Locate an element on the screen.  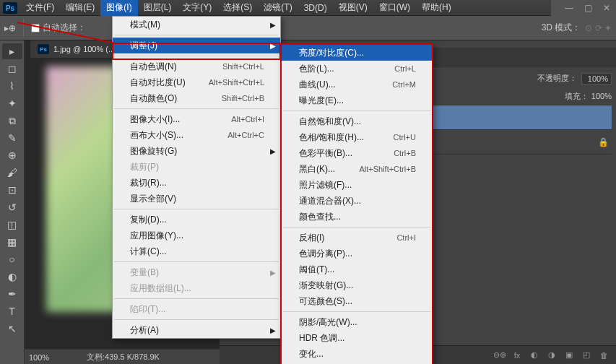
delete-layer-icon: 🗑 is located at coordinates (604, 355).